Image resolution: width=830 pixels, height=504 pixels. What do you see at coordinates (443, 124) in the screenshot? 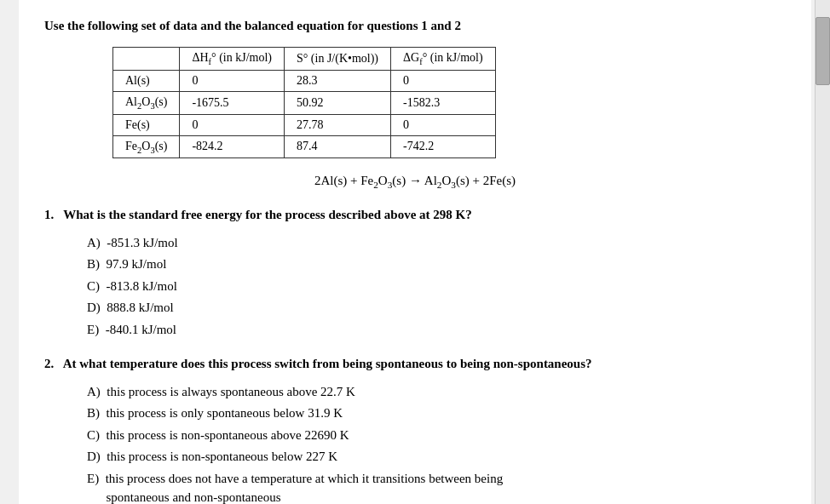
I see `dgf-3: 0` at bounding box center [443, 124].